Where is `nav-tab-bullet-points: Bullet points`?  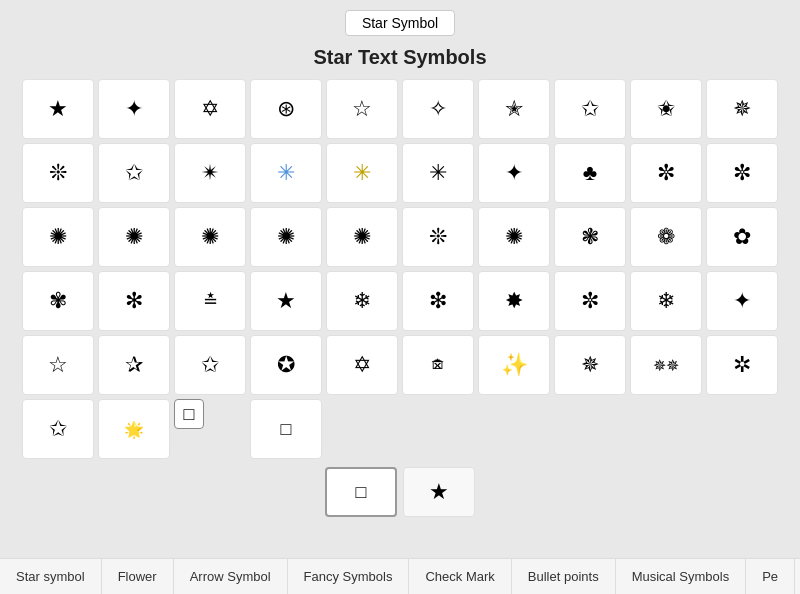 nav-tab-bullet-points: Bullet points is located at coordinates (564, 576).